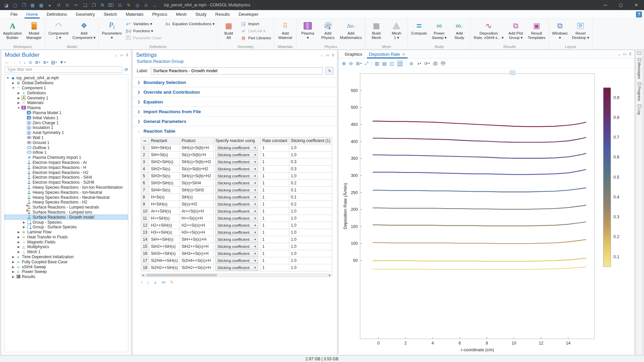 The height and width of the screenshot is (362, 644). Describe the element at coordinates (14, 62) in the screenshot. I see `forward-icon: →` at that location.